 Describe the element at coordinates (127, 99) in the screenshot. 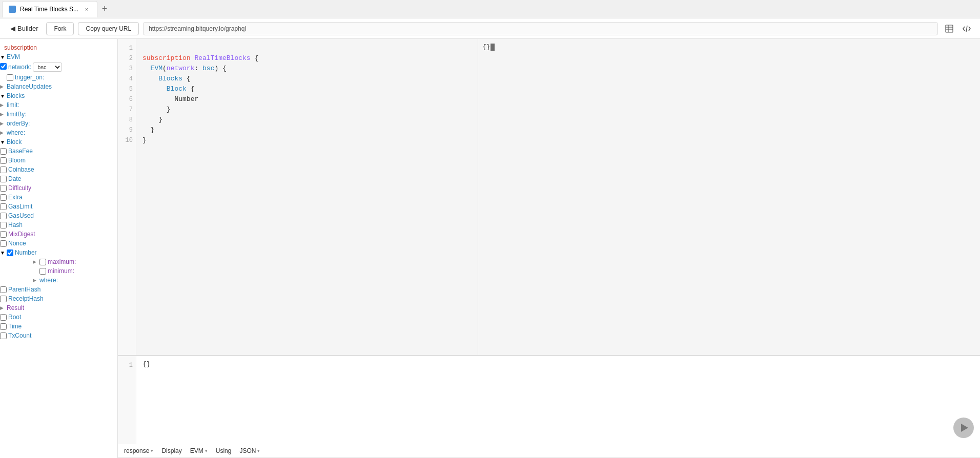

I see `line-num-6: 6` at that location.